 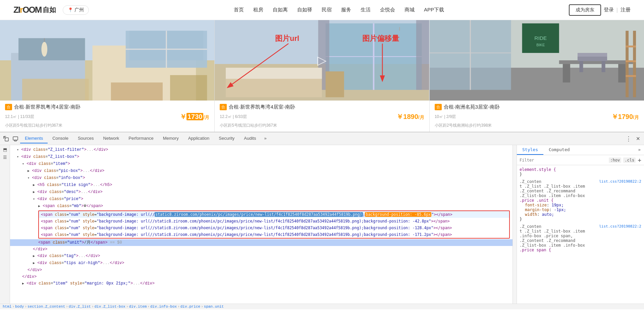 What do you see at coordinates (9, 107) in the screenshot?
I see `property-tag-1: 合` at bounding box center [9, 107].